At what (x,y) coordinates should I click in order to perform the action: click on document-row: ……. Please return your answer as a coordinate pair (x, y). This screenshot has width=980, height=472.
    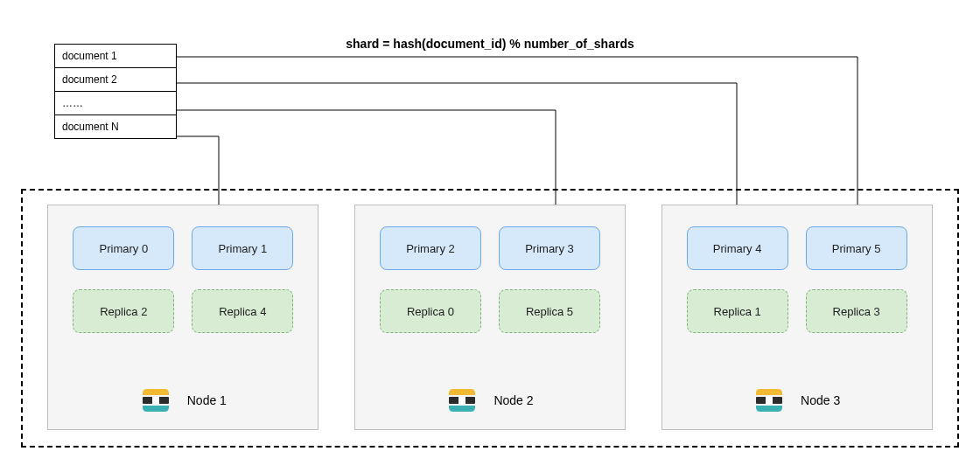
    Looking at the image, I should click on (116, 103).